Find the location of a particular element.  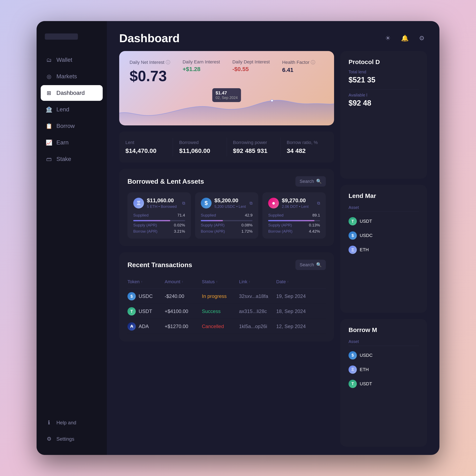

borrow-usdc-label: USDC is located at coordinates (366, 355).